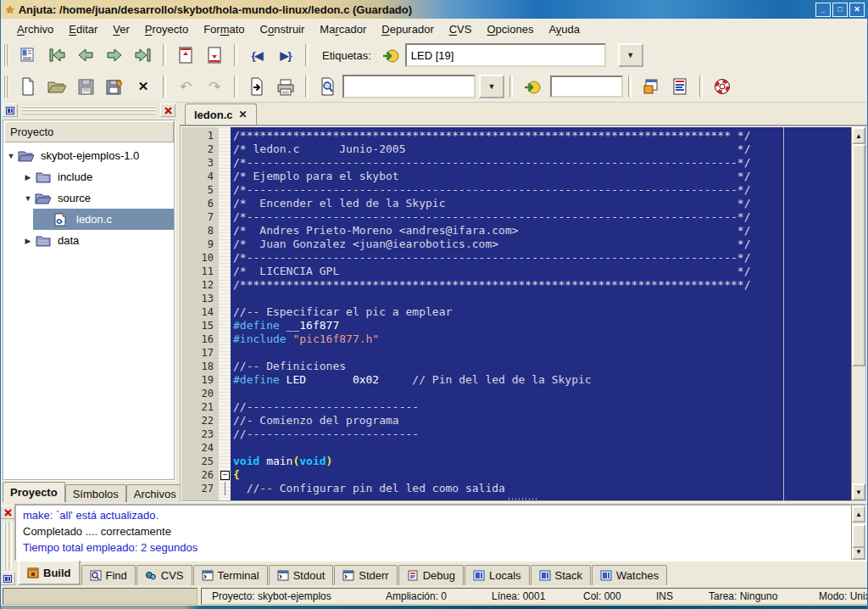  Describe the element at coordinates (200, 475) in the screenshot. I see `line-number: 26` at that location.